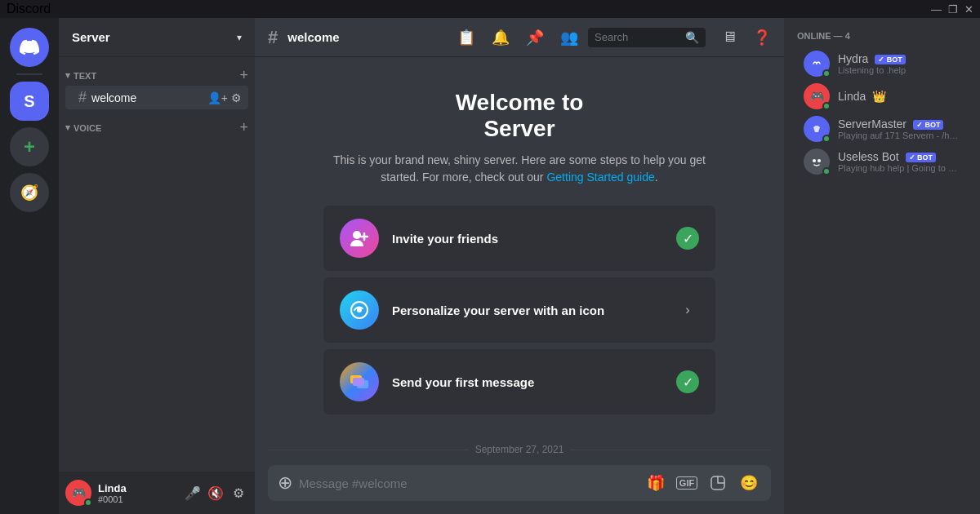 Image resolution: width=980 pixels, height=514 pixels. Describe the element at coordinates (656, 483) in the screenshot. I see `gift-icon: 🎁` at that location.